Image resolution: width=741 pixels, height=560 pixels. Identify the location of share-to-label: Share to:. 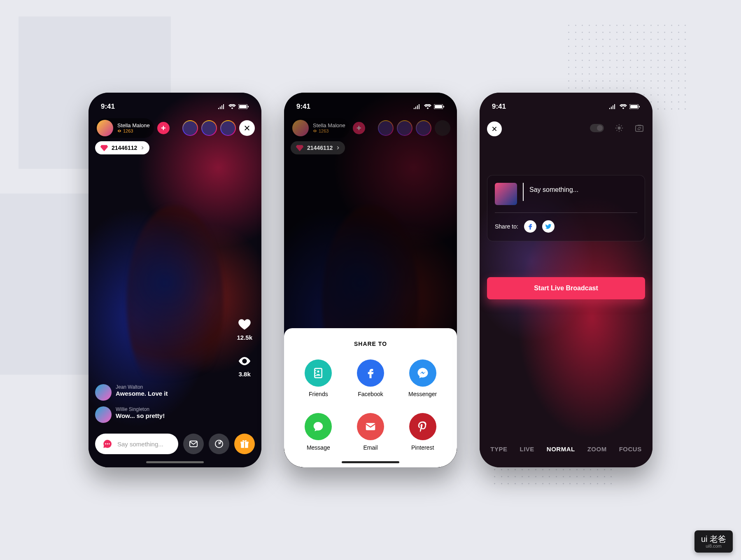
(506, 226).